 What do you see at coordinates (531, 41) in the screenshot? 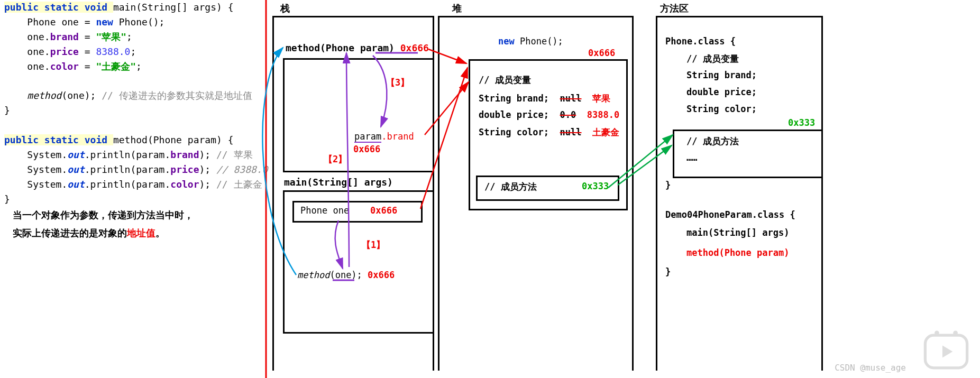
I see `heap-new-phone: new Phone();` at bounding box center [531, 41].